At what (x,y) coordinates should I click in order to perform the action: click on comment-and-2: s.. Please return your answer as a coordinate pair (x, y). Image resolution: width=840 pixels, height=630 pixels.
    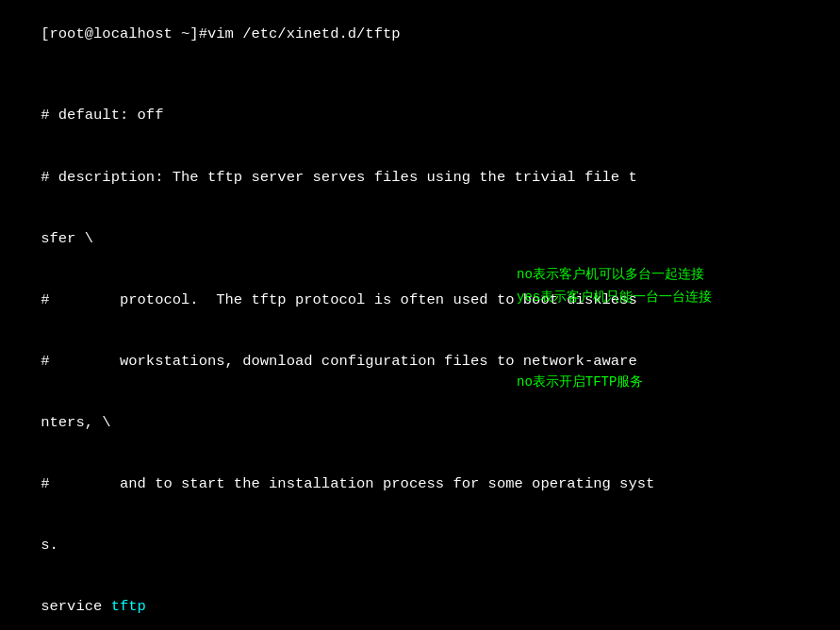
    Looking at the image, I should click on (420, 545).